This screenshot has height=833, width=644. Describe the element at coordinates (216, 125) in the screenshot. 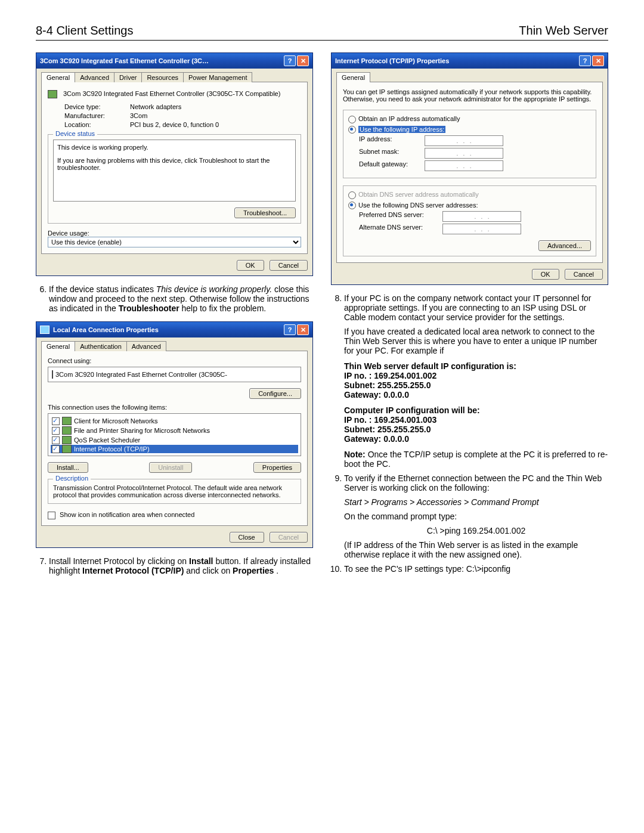

I see `loc-value: PCI bus 2, device 0, function 0` at that location.